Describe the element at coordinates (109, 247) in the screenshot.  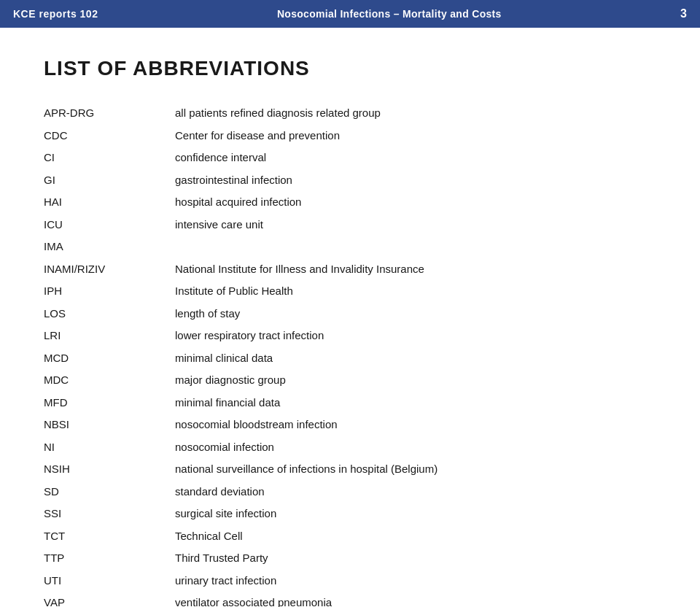
I see `abbreviation-term: IMA` at that location.